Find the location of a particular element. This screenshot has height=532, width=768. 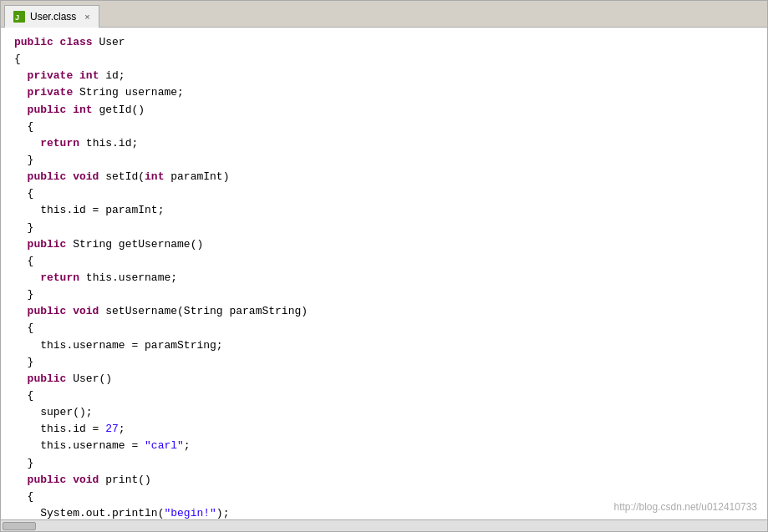

code-line: this.username = paramString; is located at coordinates (384, 346).